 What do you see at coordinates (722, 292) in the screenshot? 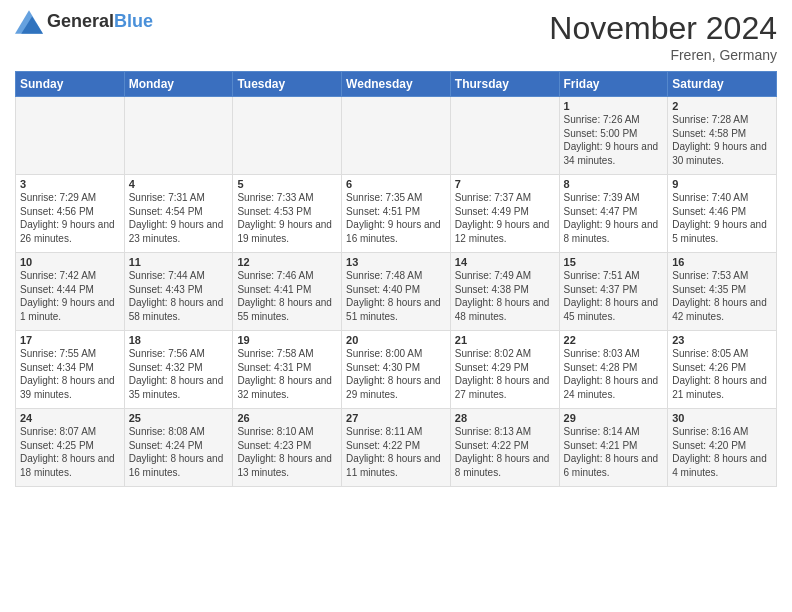
I see `calendar-cell: 16Sunrise: 7:53 AM Sunset: 4:35 PM Dayli…` at bounding box center [722, 292].